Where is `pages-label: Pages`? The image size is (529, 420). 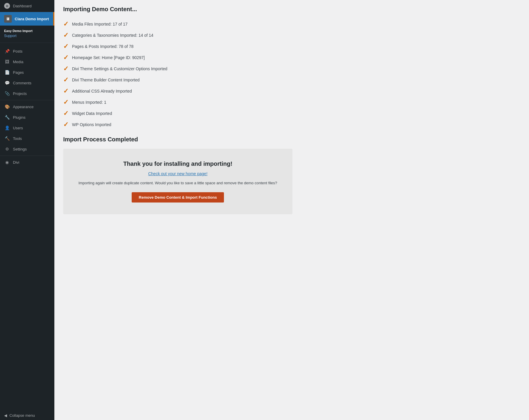 pages-label: Pages is located at coordinates (18, 72).